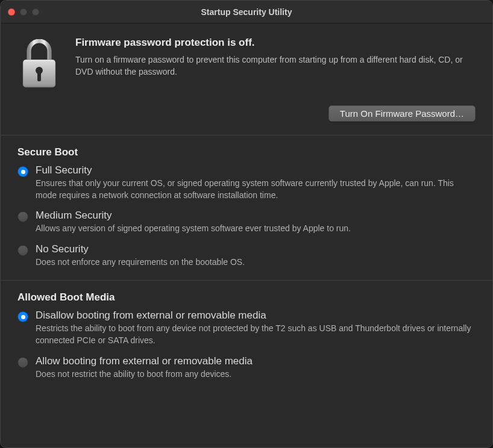 The width and height of the screenshot is (493, 448). Describe the element at coordinates (402, 113) in the screenshot. I see `turn-on-firmware-password-button: Turn On Firmware Password…` at that location.